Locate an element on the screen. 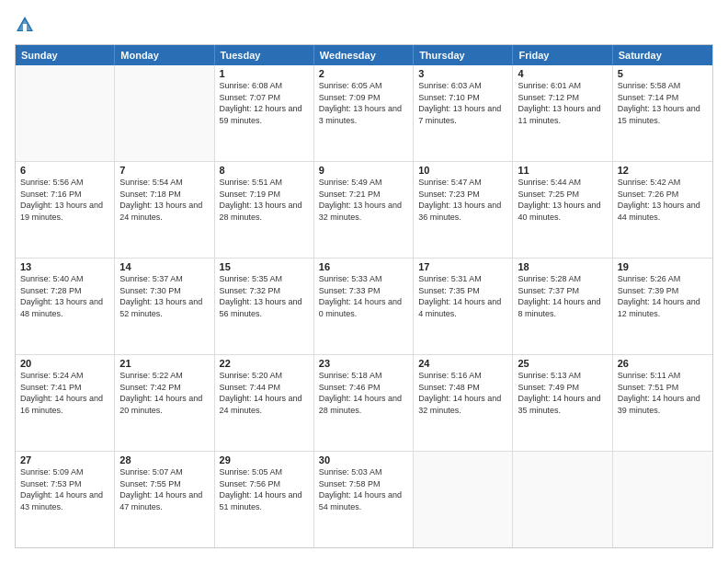 The image size is (728, 563). calendar-cell-4: 4Sunrise: 6:01 AM Sunset: 7:12 PM Daylig… is located at coordinates (563, 113).